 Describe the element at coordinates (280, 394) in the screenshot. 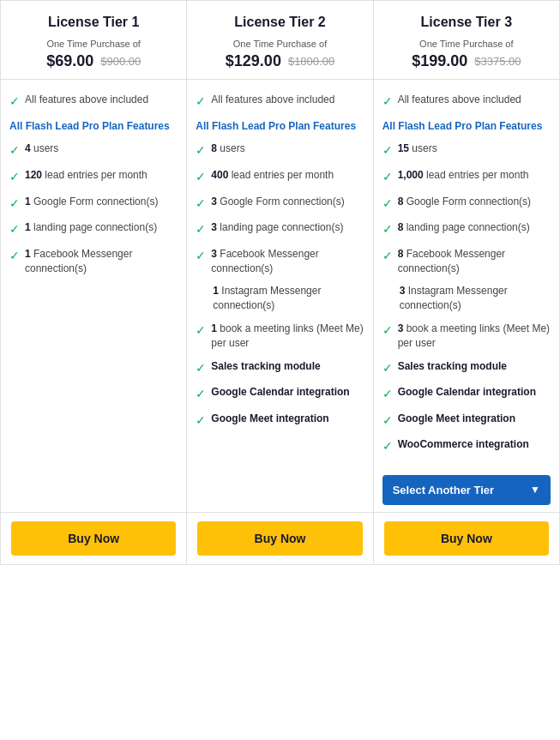

I see `feature-item-2-10: ✓Google Calendar integration` at that location.